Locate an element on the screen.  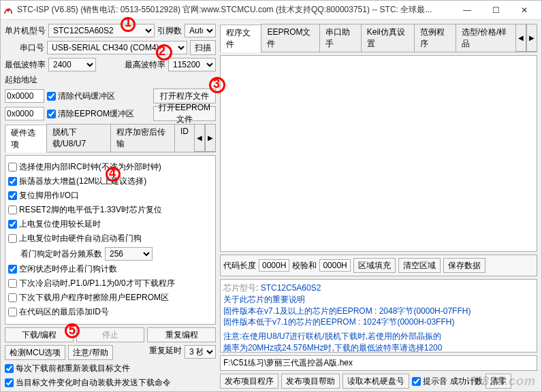
serial-label: 串口号 is located at coordinates (25, 48).